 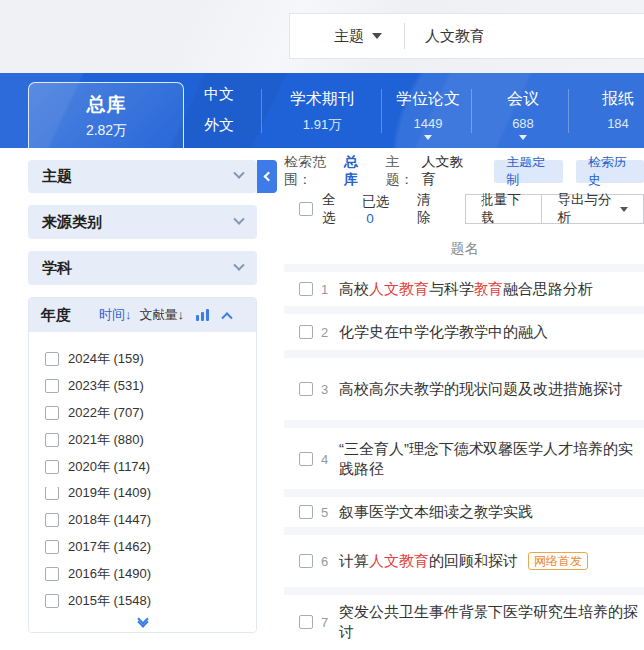 What do you see at coordinates (162, 315) in the screenshot?
I see `sort-by-count: 文献量↓` at bounding box center [162, 315].